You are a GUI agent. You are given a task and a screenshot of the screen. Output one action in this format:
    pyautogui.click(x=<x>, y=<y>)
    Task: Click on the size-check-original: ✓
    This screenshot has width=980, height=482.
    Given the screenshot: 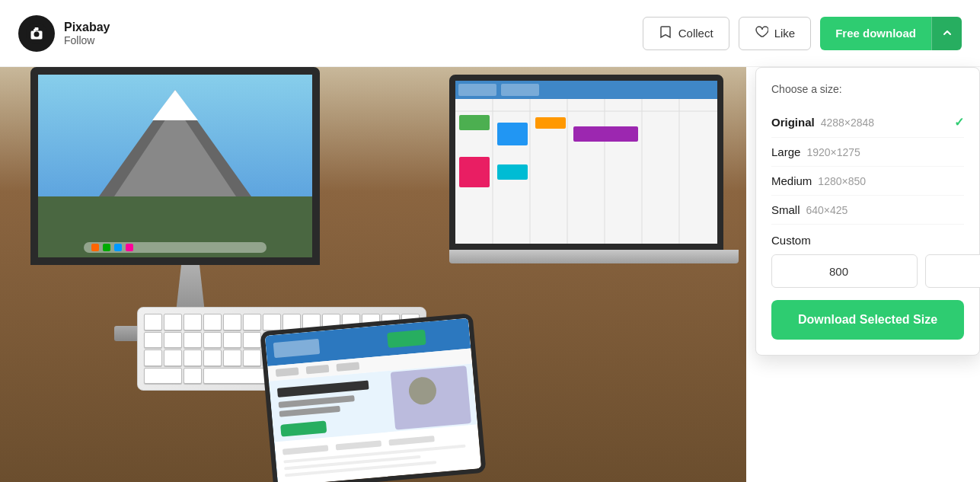 What is the action you would take?
    pyautogui.click(x=959, y=122)
    